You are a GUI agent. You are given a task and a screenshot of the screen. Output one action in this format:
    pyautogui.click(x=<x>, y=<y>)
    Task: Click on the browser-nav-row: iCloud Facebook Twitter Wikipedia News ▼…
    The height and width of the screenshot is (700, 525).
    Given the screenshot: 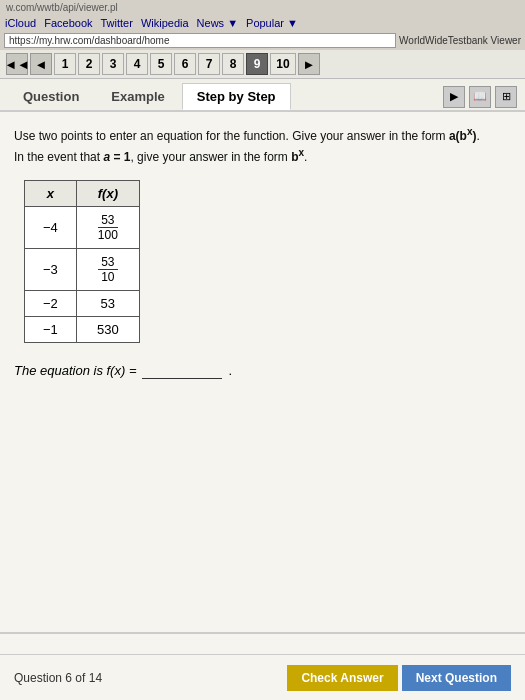 What is the action you would take?
    pyautogui.click(x=262, y=23)
    